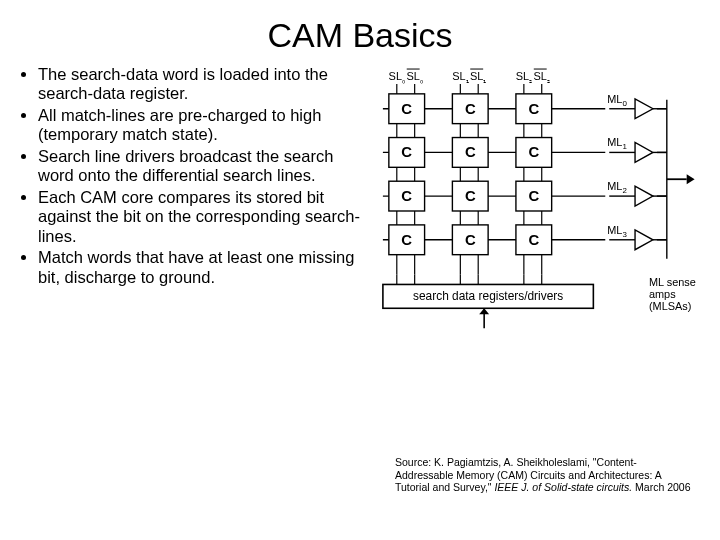 The height and width of the screenshot is (540, 720). What do you see at coordinates (662, 487) in the screenshot?
I see `source-date: March 2006` at bounding box center [662, 487].